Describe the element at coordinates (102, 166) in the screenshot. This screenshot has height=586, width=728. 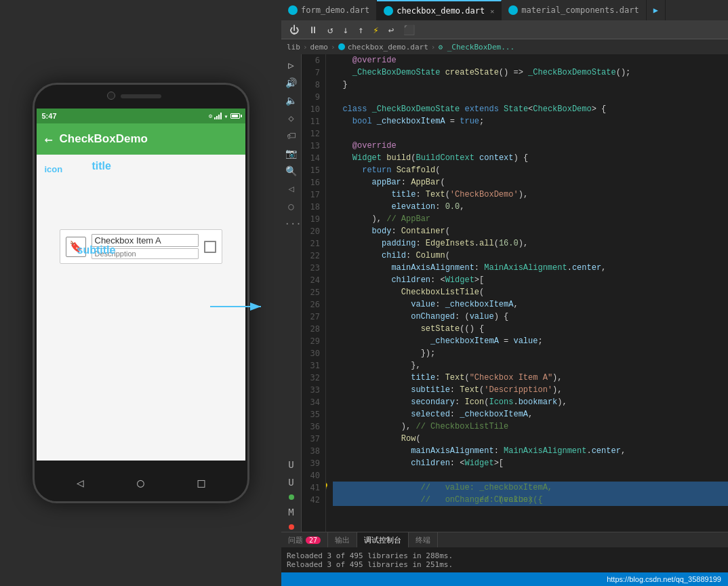
I see `annotation-title-label: title` at that location.